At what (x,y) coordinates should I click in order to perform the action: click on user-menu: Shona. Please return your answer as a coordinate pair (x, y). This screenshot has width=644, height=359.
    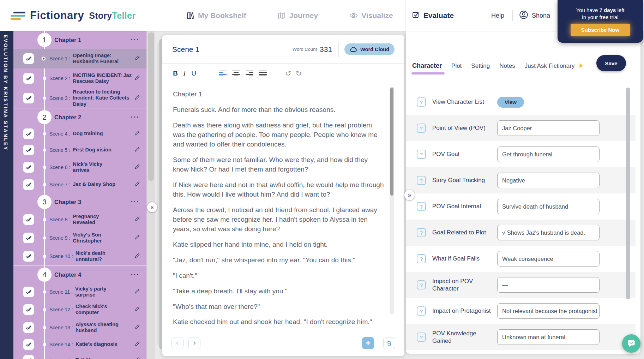
    Looking at the image, I should click on (534, 16).